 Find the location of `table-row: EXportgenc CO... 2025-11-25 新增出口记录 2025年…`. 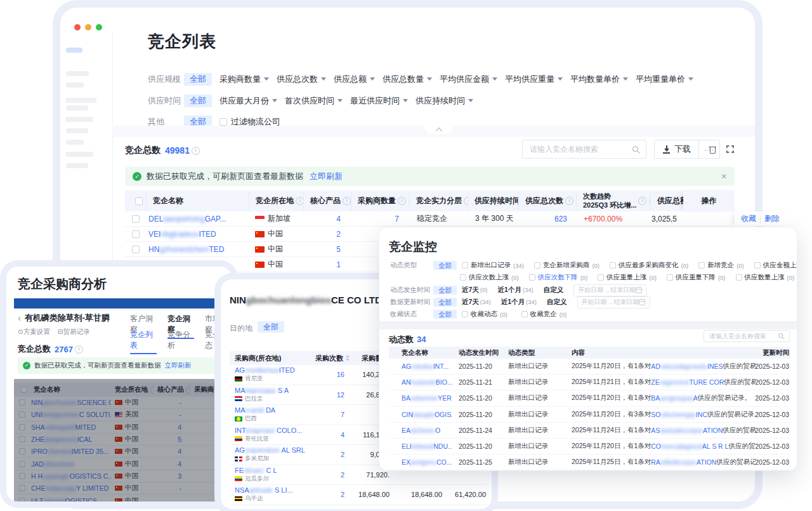

table-row: EXportgenc CO... 2025-11-25 新增出口记录 2025年… is located at coordinates (590, 462).